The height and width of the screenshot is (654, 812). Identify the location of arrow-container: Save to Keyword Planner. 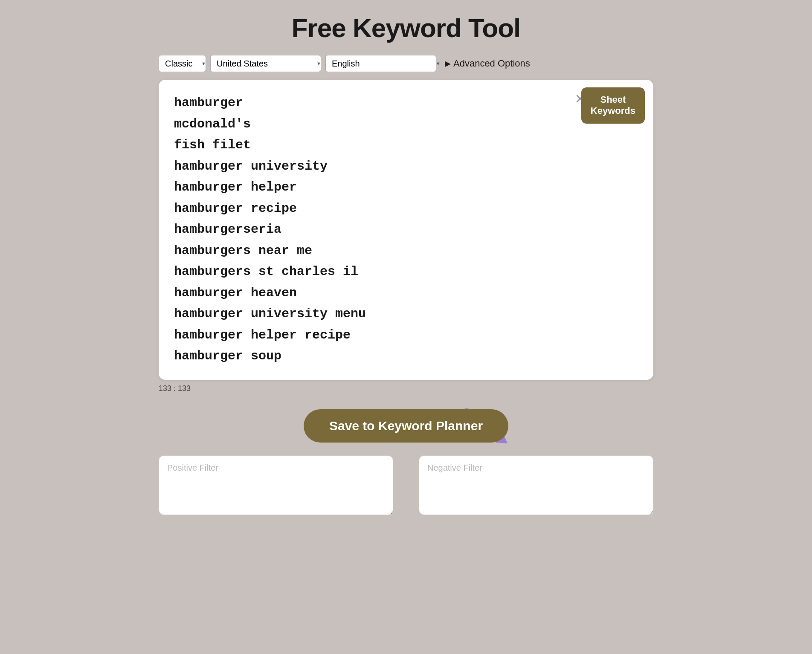
(406, 426).